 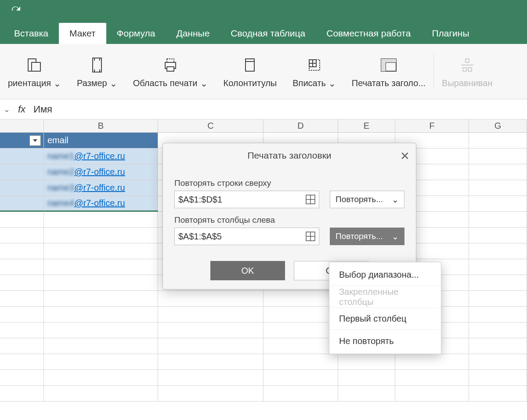 I want to click on col-header-b: B, so click(x=101, y=126).